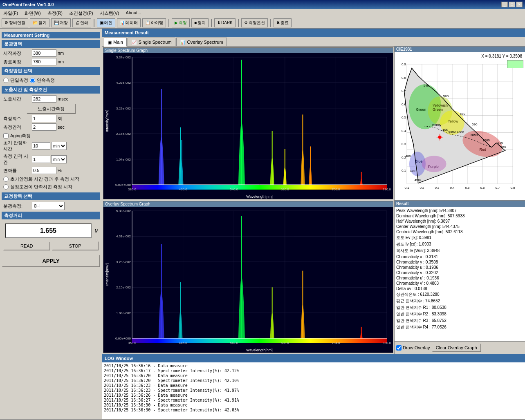 The image size is (525, 420). I want to click on stop-btn: STOP, so click(75, 246).